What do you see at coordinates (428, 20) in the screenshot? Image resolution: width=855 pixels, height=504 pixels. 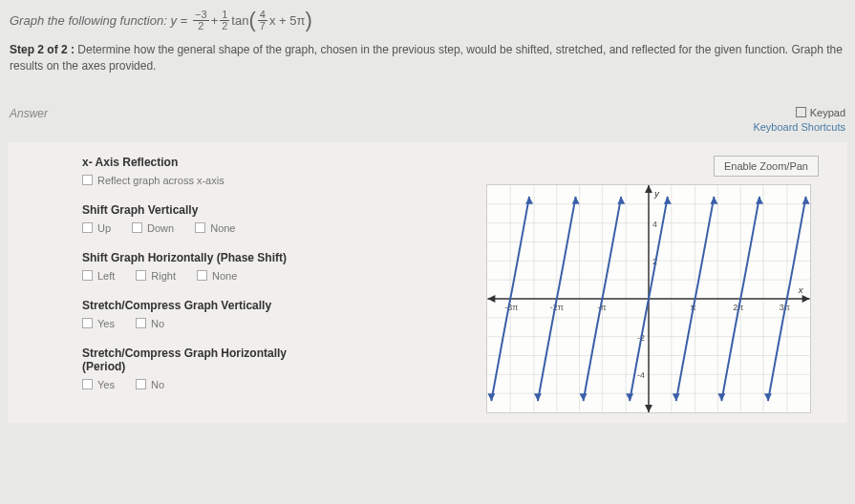 I see `prompt: Graph the following function: y = −32 + …` at bounding box center [428, 20].